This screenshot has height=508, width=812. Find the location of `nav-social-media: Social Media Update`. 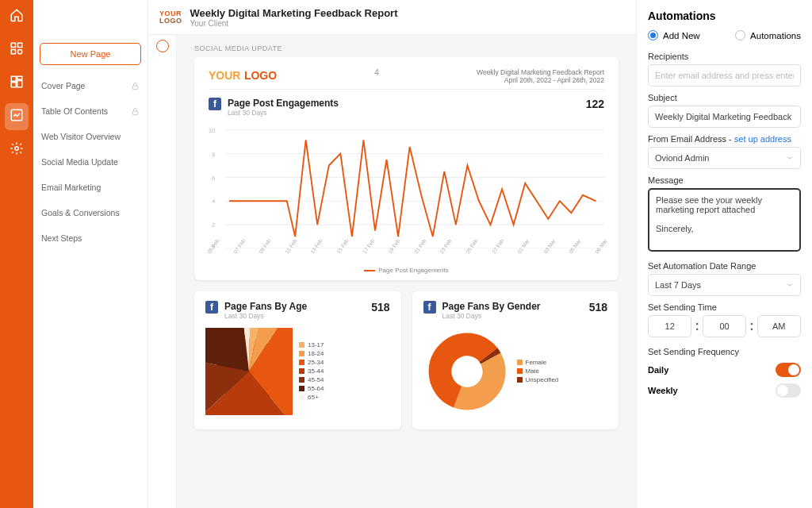

nav-social-media: Social Media Update is located at coordinates (90, 162).